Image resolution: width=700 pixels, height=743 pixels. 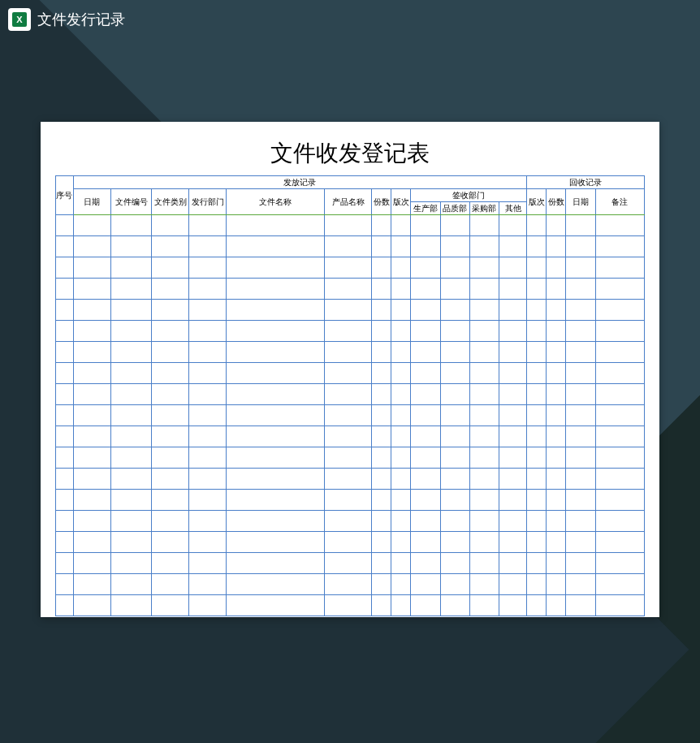 What do you see at coordinates (513, 209) in the screenshot?
I see `col-dept-other: 其他` at bounding box center [513, 209].